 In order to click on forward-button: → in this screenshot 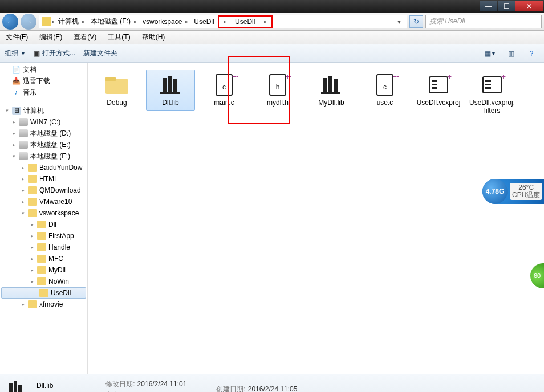, I will do `click(29, 22)`.